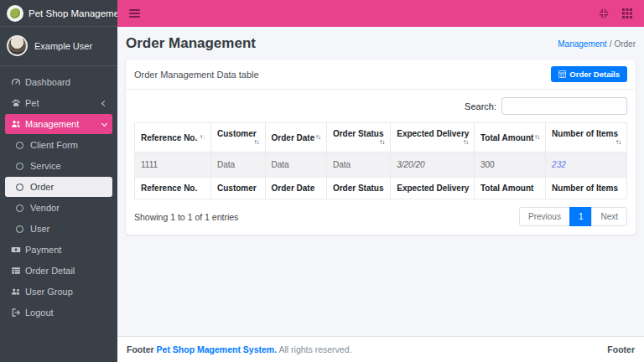 This screenshot has height=362, width=644. What do you see at coordinates (59, 47) in the screenshot?
I see `user-panel: Example User` at bounding box center [59, 47].